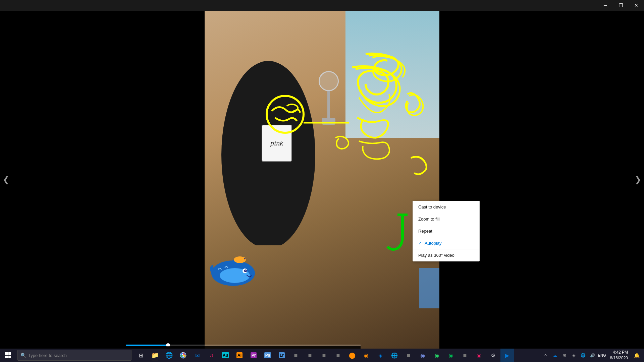 This screenshot has width=644, height=362. Describe the element at coordinates (638, 180) in the screenshot. I see `forward-arrow-icon: ❯` at that location.